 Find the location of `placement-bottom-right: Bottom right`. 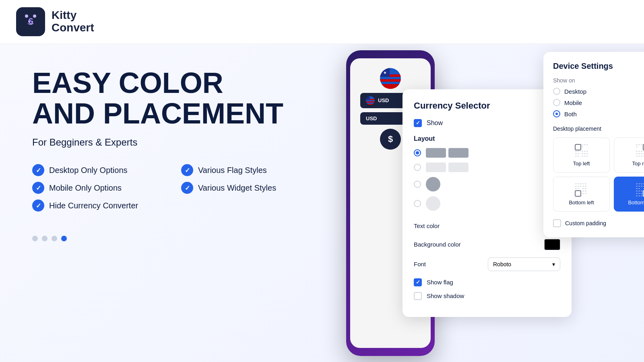

placement-bottom-right: Bottom right is located at coordinates (629, 194).